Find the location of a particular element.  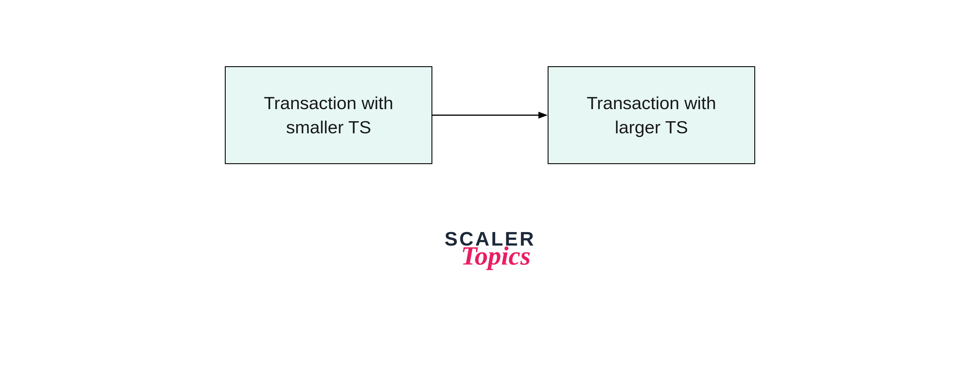

right-box-text: Transaction with larger TS is located at coordinates (651, 115).